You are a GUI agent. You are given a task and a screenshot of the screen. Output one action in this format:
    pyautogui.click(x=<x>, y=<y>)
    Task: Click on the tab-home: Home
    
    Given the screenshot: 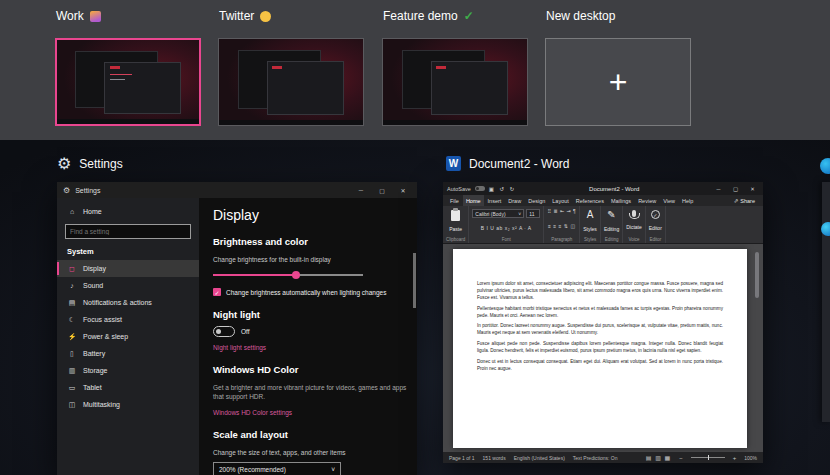 What is the action you would take?
    pyautogui.click(x=474, y=200)
    